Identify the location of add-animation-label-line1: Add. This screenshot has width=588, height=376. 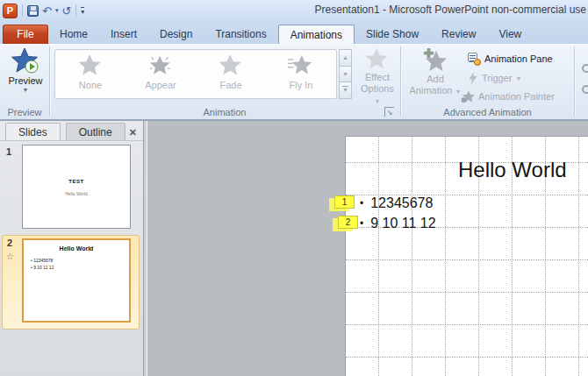
(435, 79).